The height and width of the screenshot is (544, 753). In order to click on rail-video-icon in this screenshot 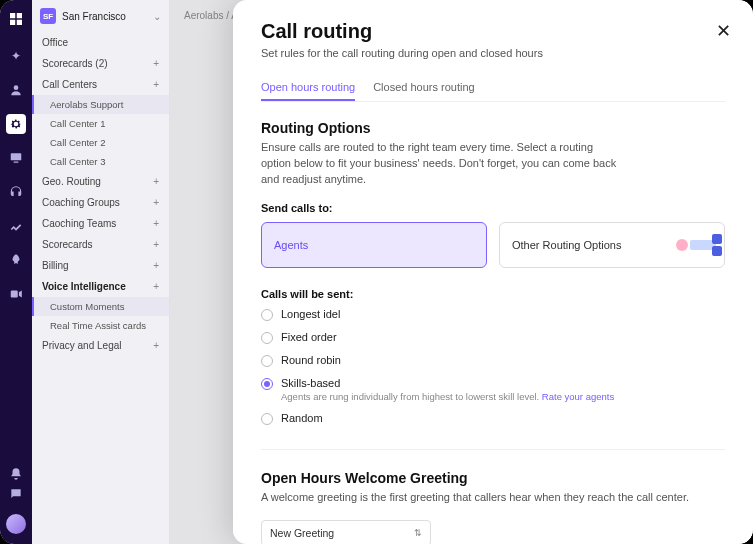, I will do `click(16, 294)`.